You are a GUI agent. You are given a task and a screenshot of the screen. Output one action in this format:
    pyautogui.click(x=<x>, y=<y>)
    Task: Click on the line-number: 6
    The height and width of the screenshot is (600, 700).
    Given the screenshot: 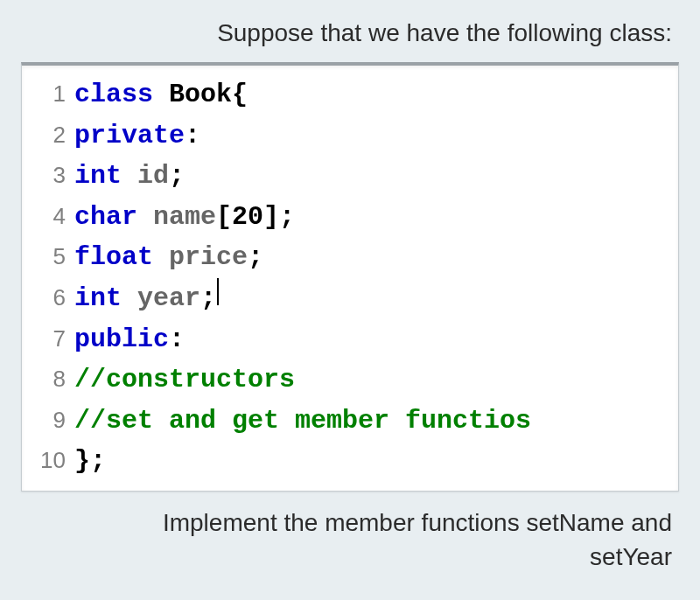 What is the action you would take?
    pyautogui.click(x=47, y=297)
    